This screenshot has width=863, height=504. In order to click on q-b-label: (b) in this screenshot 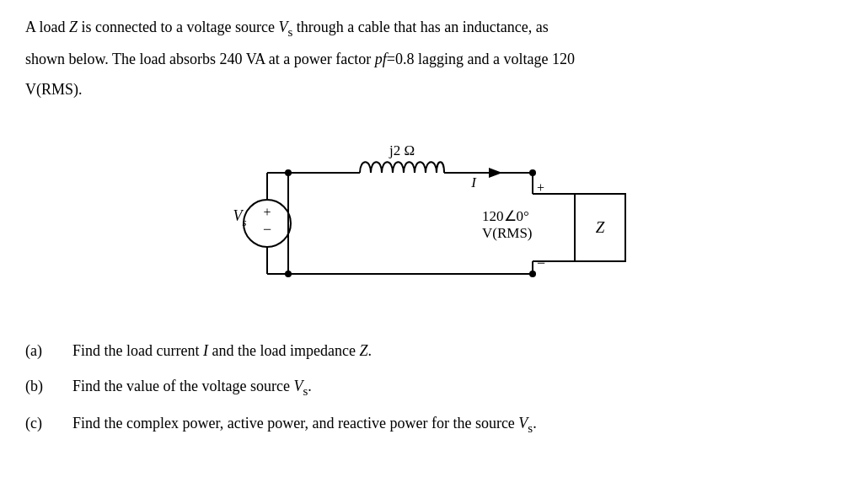, I will do `click(41, 387)`.